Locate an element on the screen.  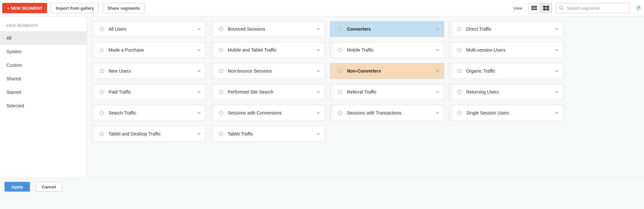
view-list-button is located at coordinates (534, 8).